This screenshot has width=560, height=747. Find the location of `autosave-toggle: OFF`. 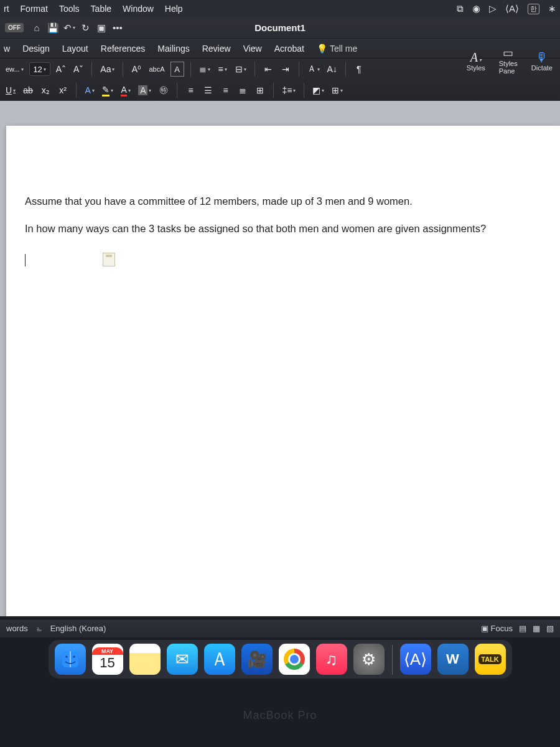

autosave-toggle: OFF is located at coordinates (14, 27).